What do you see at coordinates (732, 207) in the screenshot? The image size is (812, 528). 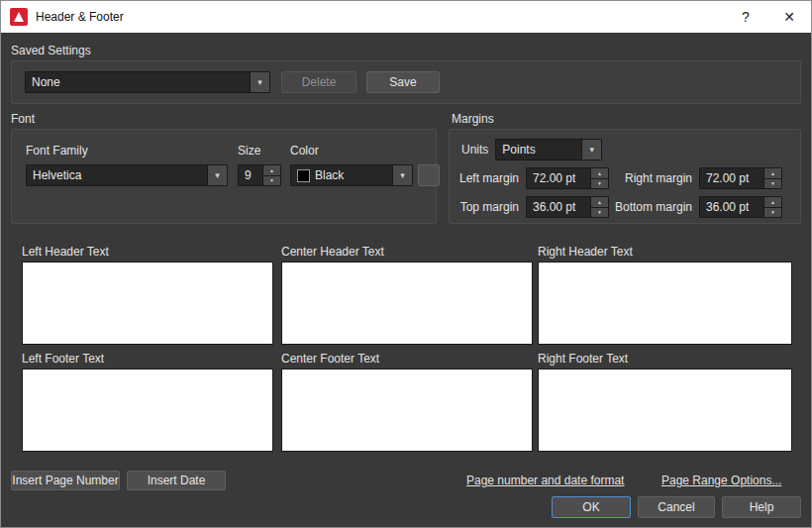 I see `bottom-margin-value: 36.00 pt` at bounding box center [732, 207].